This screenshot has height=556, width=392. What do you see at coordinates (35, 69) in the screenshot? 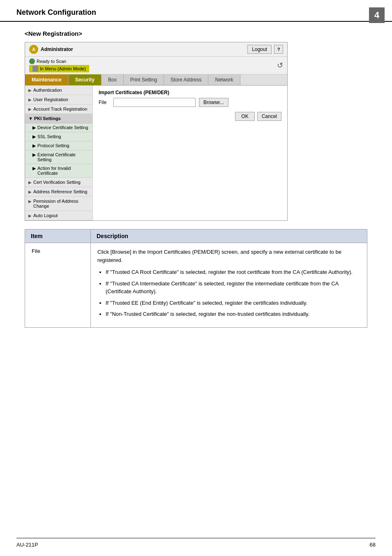
I see `admin-mode-icon` at bounding box center [35, 69].